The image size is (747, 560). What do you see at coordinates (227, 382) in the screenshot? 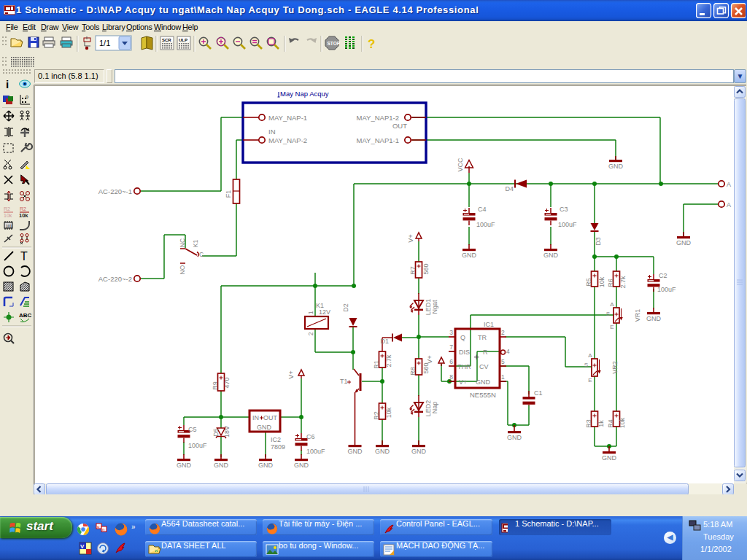
I see `svg-text: 470` at bounding box center [227, 382].